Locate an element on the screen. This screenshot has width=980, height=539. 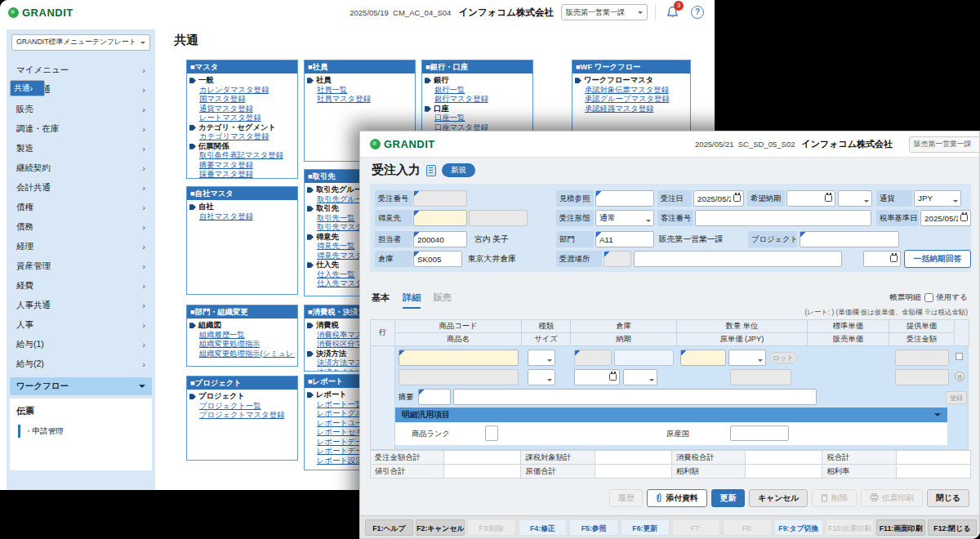
customer-order-no-input is located at coordinates (783, 218).